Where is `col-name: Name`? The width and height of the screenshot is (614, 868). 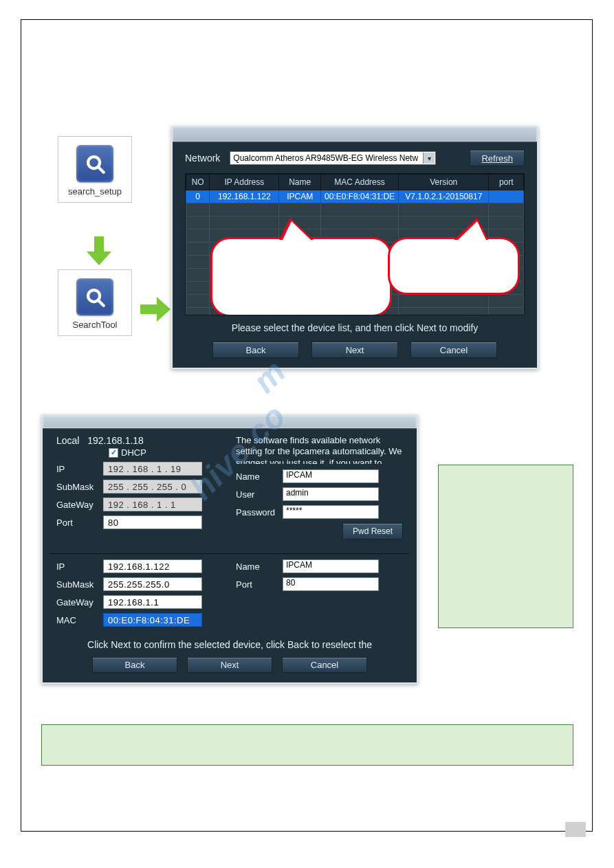
col-name: Name is located at coordinates (300, 183).